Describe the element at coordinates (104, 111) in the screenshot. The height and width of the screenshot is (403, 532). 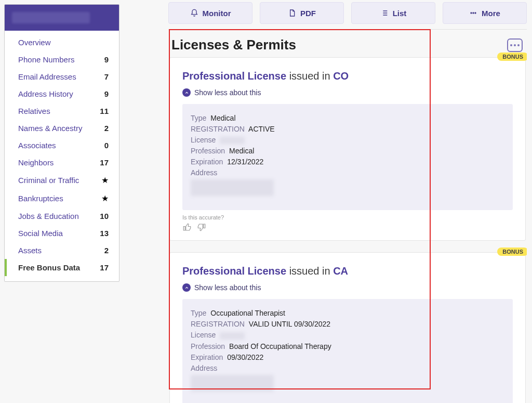
I see `sidebar-item-count: 11` at that location.